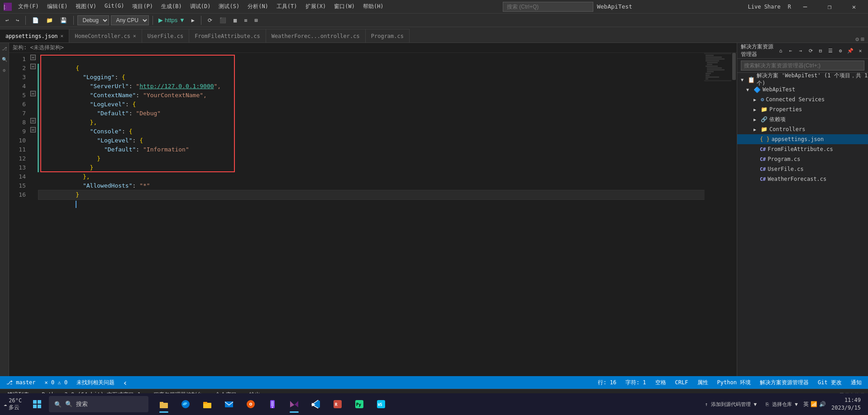  Describe the element at coordinates (143, 6) in the screenshot. I see `menu-project: 项目(P)` at that location.